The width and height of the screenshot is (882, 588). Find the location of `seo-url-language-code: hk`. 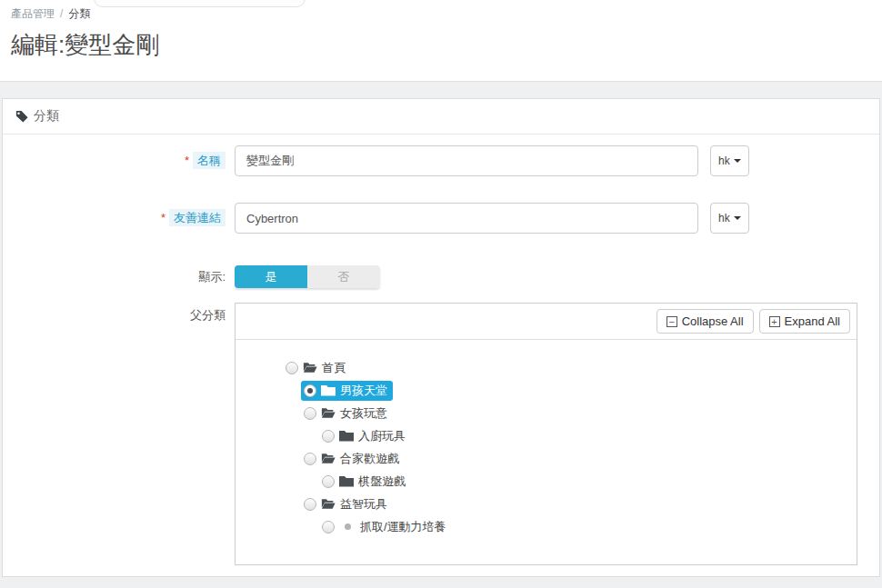

seo-url-language-code: hk is located at coordinates (724, 218).